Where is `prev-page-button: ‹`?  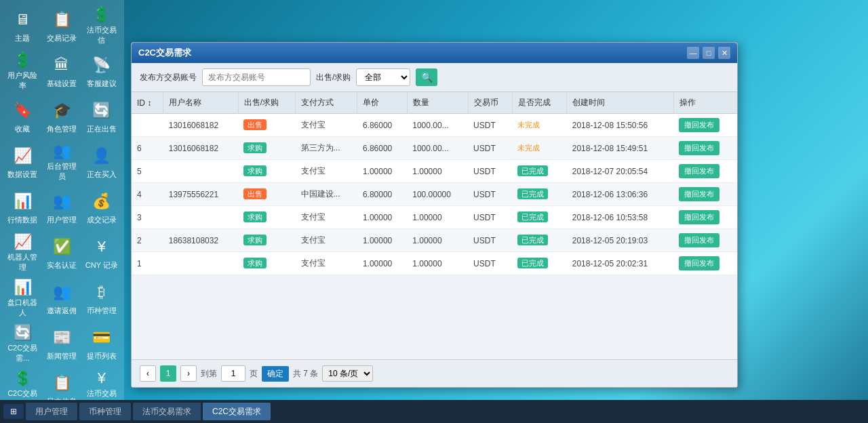
prev-page-button: ‹ is located at coordinates (148, 374).